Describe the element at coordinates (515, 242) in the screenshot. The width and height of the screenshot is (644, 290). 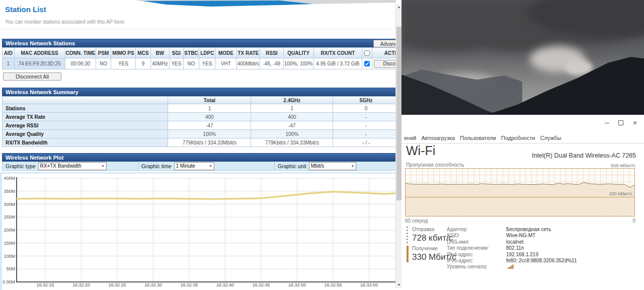
I see `detail-value: localnet` at that location.